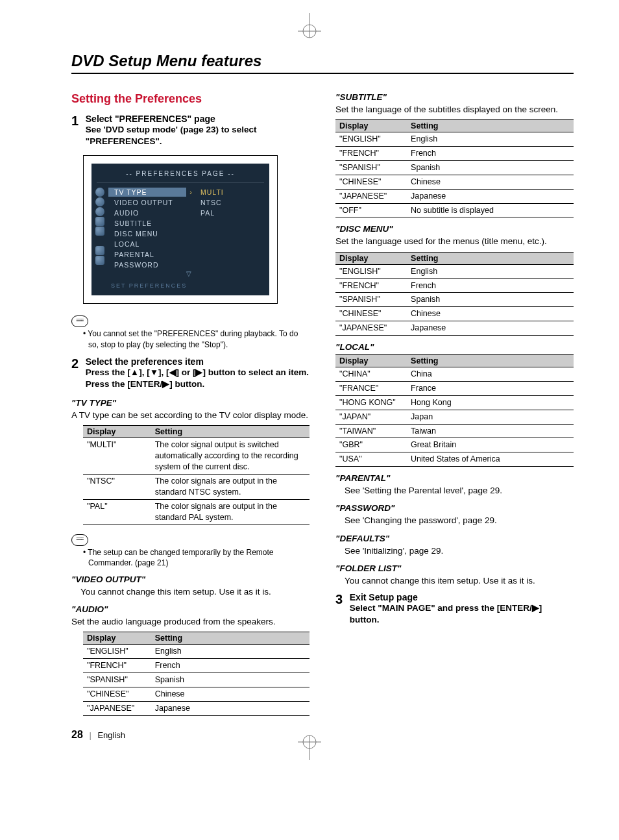 This screenshot has height=840, width=619. Describe the element at coordinates (191, 579) in the screenshot. I see `videooutput-heading: "VIDEO OUTPUT"` at that location.